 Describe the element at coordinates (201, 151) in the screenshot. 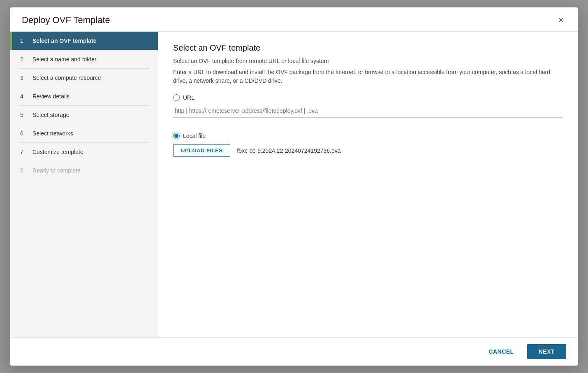

I see `upload-files-button: UPLOAD FILES` at that location.